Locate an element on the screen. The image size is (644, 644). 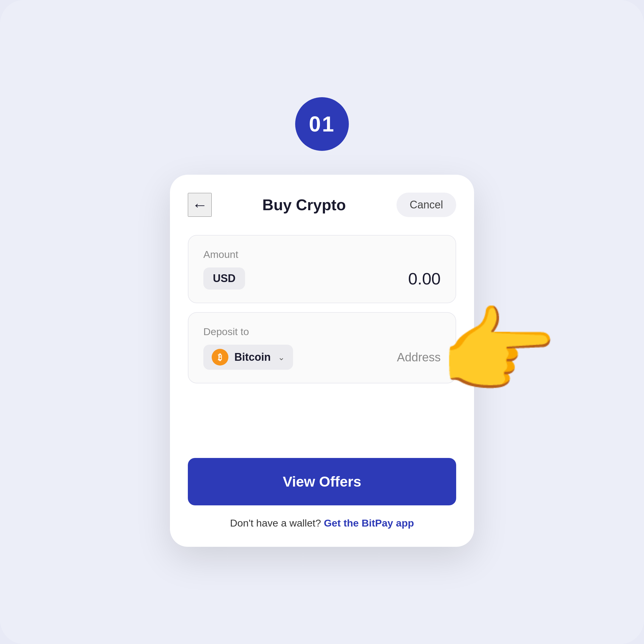
back-button: ← is located at coordinates (200, 205).